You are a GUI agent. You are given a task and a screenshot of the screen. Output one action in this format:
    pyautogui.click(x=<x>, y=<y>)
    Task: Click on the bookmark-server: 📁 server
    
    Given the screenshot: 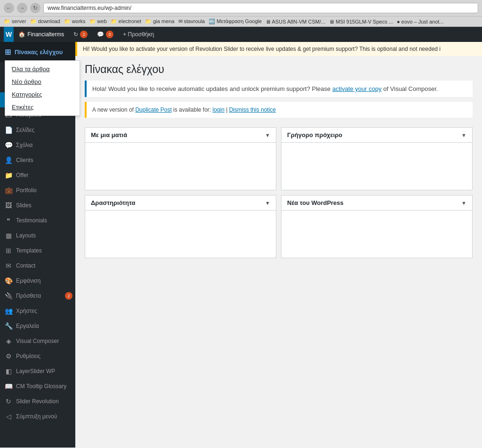 What is the action you would take?
    pyautogui.click(x=15, y=22)
    